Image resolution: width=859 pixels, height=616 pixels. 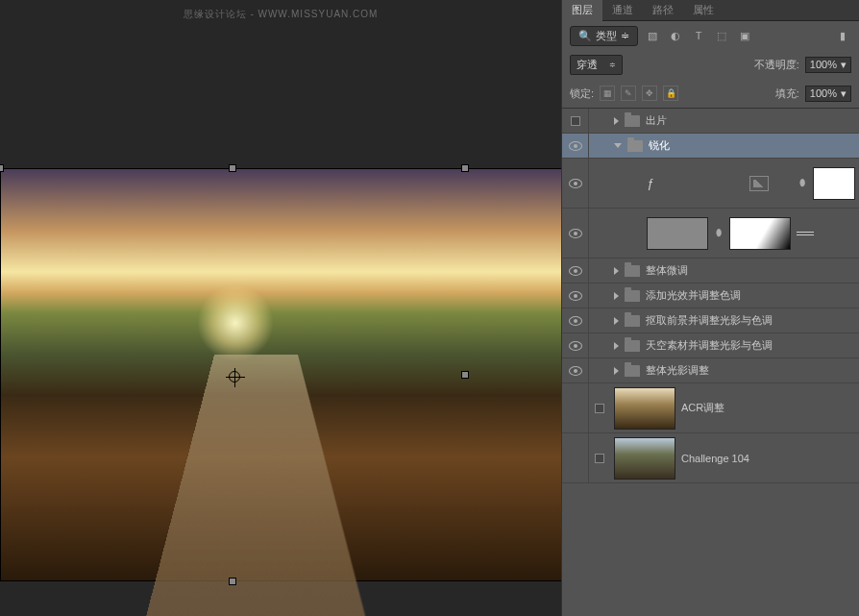 What do you see at coordinates (711, 36) in the screenshot?
I see `filter-row: 🔍 类型 ≑ ▧ ◐ T ⬚ ▣ ▮` at bounding box center [711, 36].